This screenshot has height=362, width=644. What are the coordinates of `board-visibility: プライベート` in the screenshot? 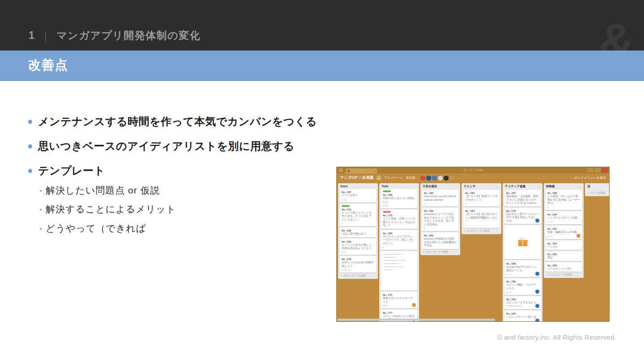 It's located at (394, 178).